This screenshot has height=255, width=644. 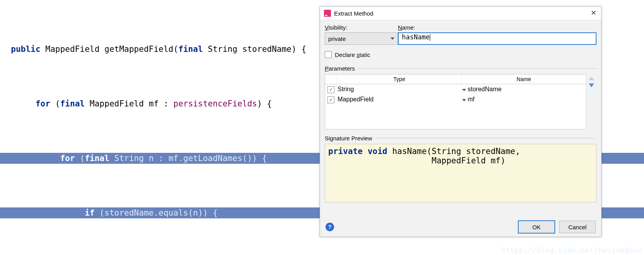 What do you see at coordinates (456, 102) in the screenshot?
I see `parameters-table: Type Name ✓ String storedName ✓ MappedFi…` at bounding box center [456, 102].